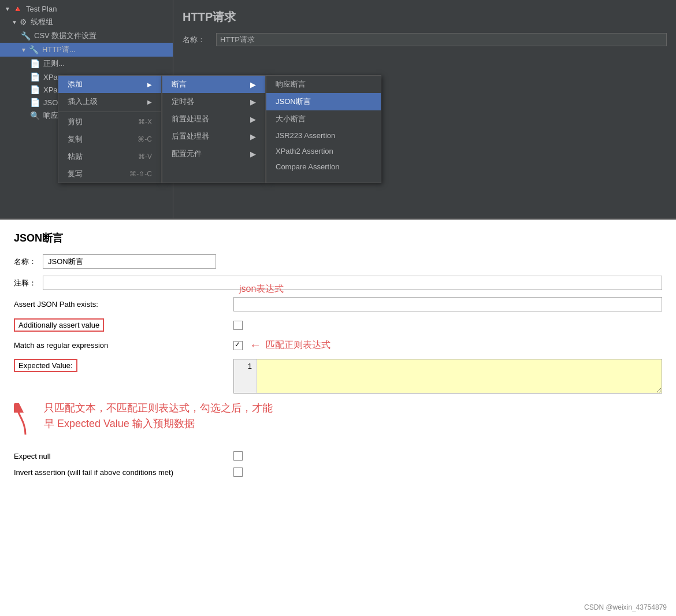  What do you see at coordinates (87, 36) in the screenshot?
I see `tree-item-csv: 🔧 CSV 数据文件设置` at bounding box center [87, 36].